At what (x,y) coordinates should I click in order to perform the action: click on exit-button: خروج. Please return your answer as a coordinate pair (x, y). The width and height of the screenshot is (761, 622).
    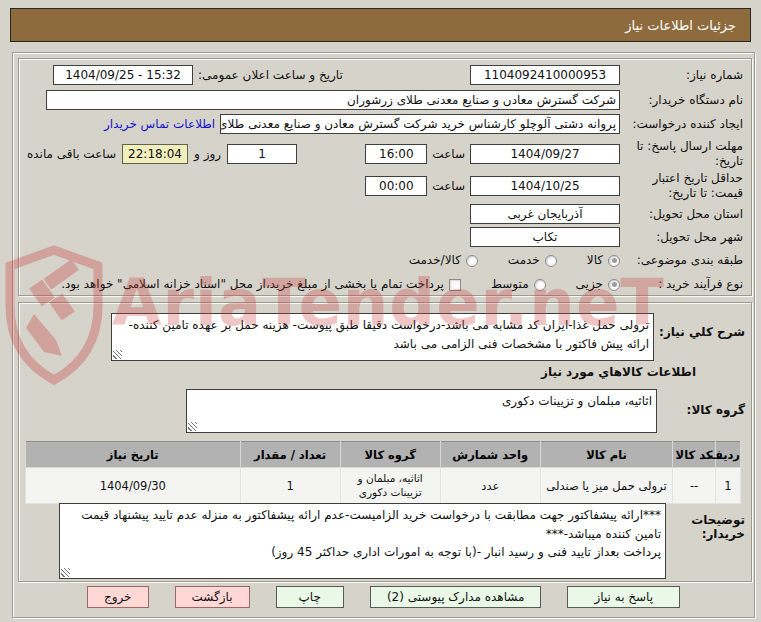
    Looking at the image, I should click on (118, 597).